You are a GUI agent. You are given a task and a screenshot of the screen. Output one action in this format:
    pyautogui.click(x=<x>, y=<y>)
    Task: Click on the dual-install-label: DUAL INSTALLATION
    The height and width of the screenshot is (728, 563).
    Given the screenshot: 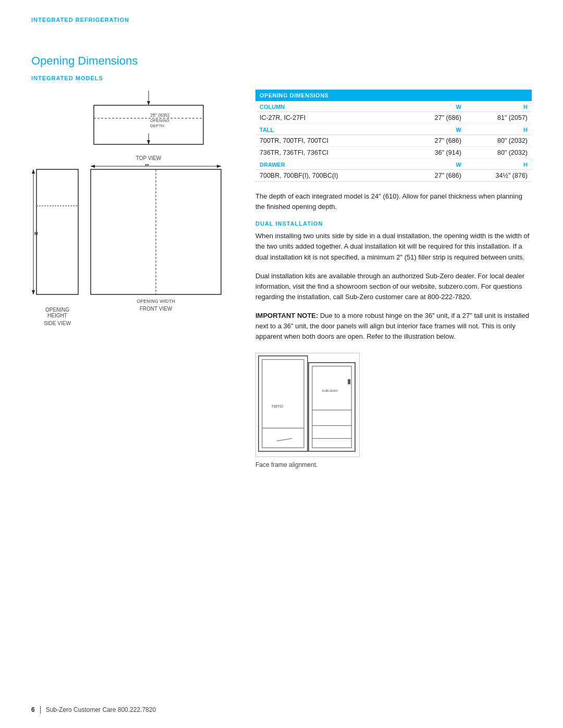 What is the action you would take?
    pyautogui.click(x=394, y=224)
    